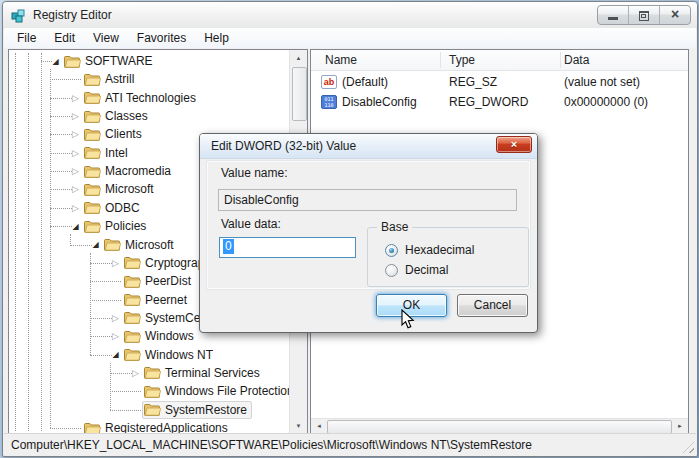  I want to click on tree-item-peerdist: PeerDist, so click(152, 281).